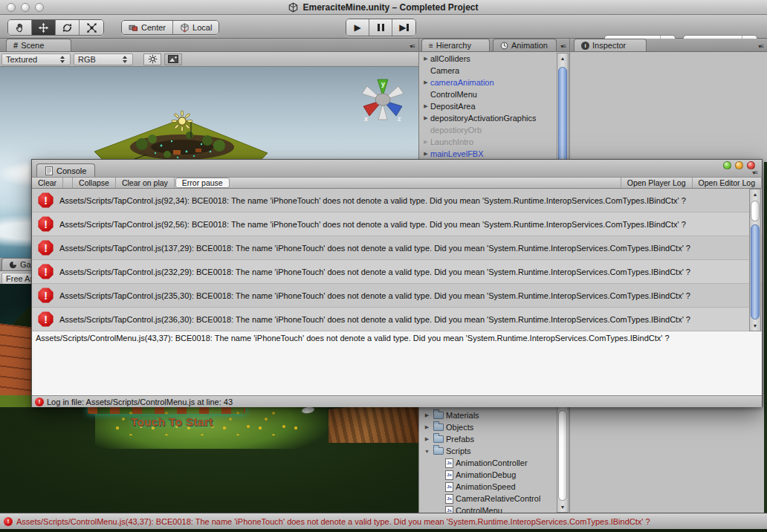 This screenshot has height=532, width=767. Describe the element at coordinates (488, 82) in the screenshot. I see `hierarchy-item: ▶cameraAnimation` at that location.